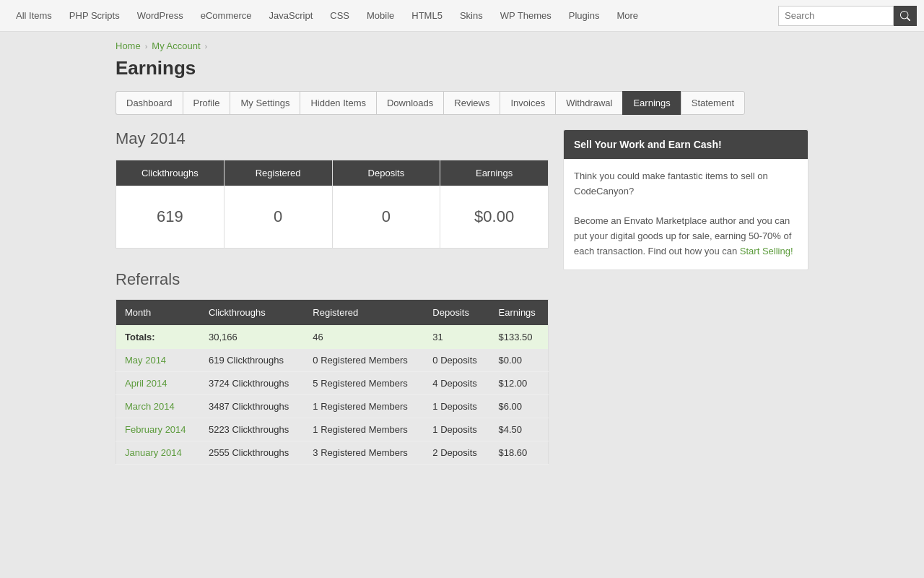 The image size is (924, 578). Describe the element at coordinates (905, 16) in the screenshot. I see `search-button` at that location.